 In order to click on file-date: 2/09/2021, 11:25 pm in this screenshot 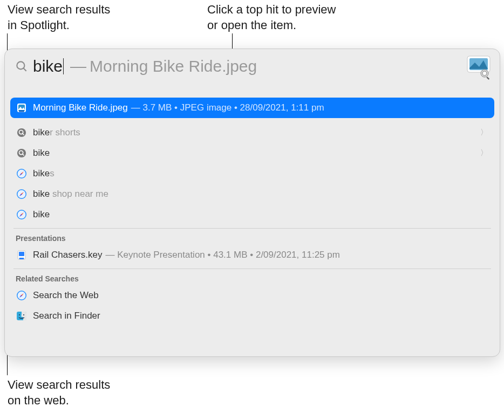, I will do `click(298, 254)`.